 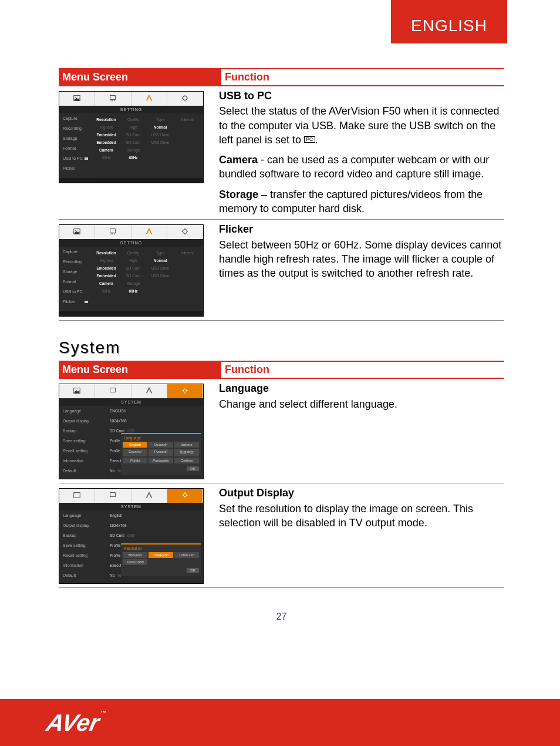 What do you see at coordinates (282, 617) in the screenshot?
I see `page-number: 27` at bounding box center [282, 617].